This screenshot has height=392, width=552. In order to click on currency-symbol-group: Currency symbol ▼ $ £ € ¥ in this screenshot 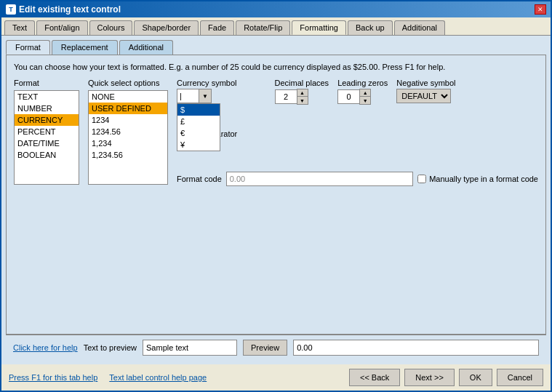, I will do `click(207, 91)`.